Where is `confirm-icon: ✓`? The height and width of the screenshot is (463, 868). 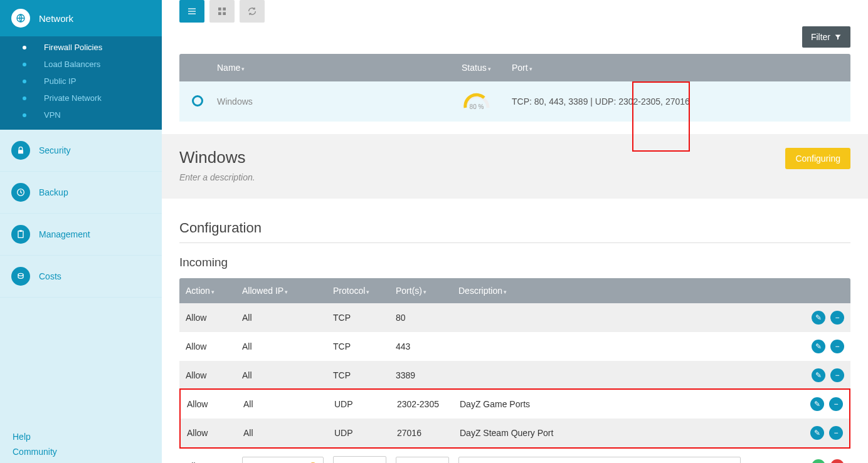
confirm-icon: ✓ is located at coordinates (818, 461).